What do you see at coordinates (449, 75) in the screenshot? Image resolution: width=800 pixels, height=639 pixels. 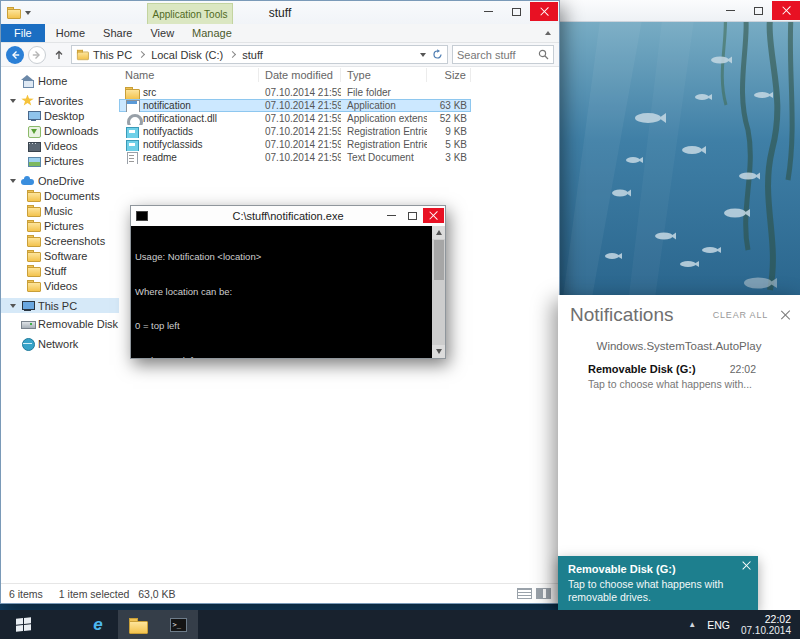 I see `column-header-size: Size` at bounding box center [449, 75].